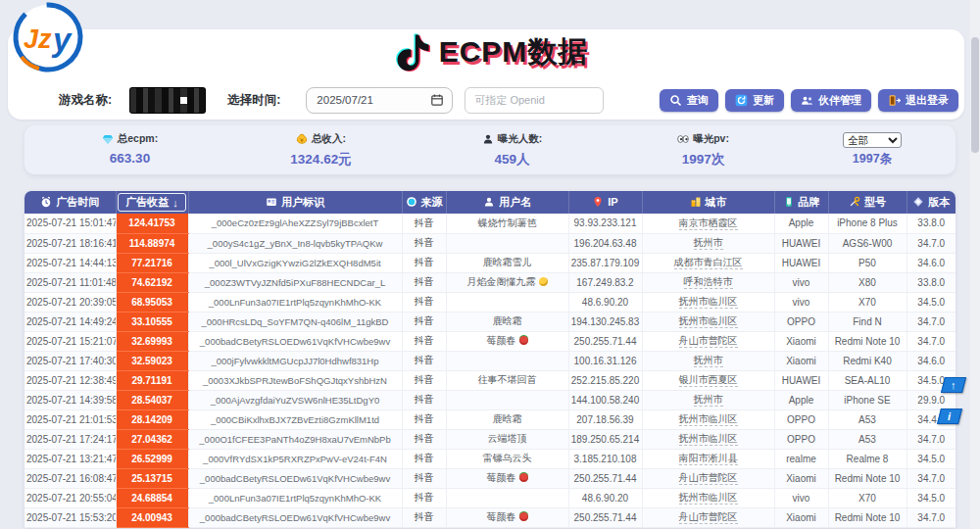 Image resolution: width=980 pixels, height=529 pixels. I want to click on filter-select: 全部, so click(872, 140).